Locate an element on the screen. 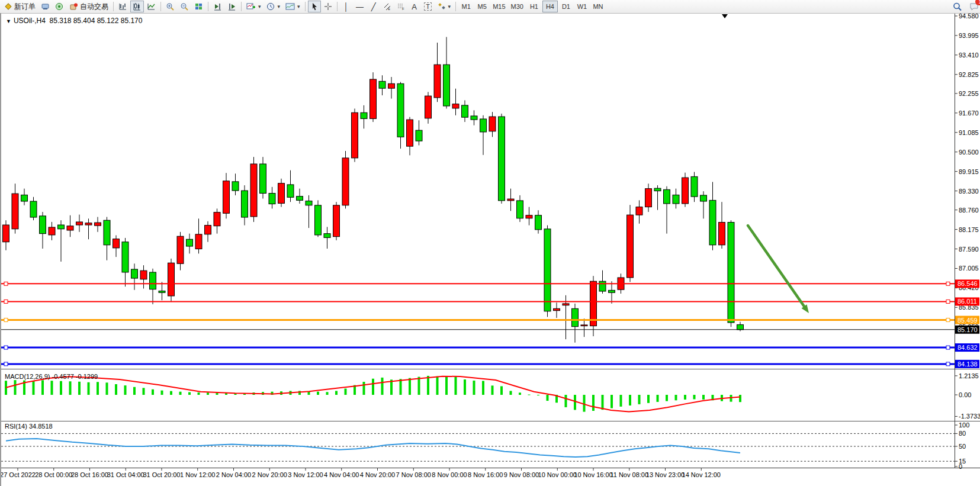 The height and width of the screenshot is (486, 980). bar-chart-icon is located at coordinates (123, 7).